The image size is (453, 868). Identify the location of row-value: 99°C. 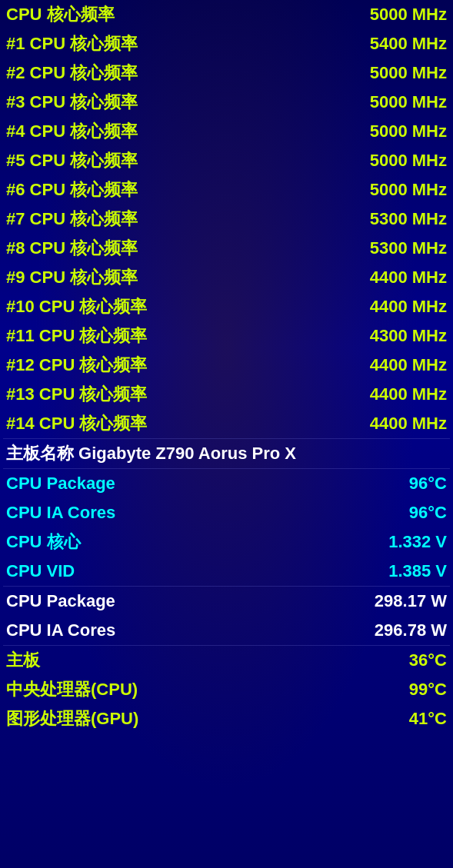
(428, 690).